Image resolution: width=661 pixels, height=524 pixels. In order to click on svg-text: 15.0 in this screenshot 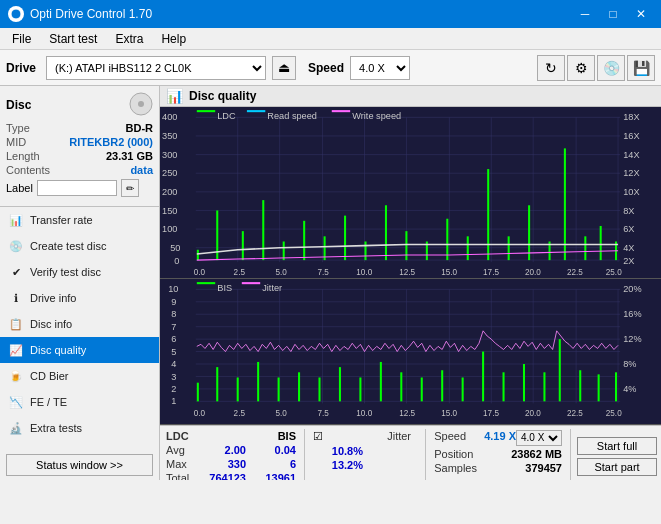, I will do `click(449, 272)`.